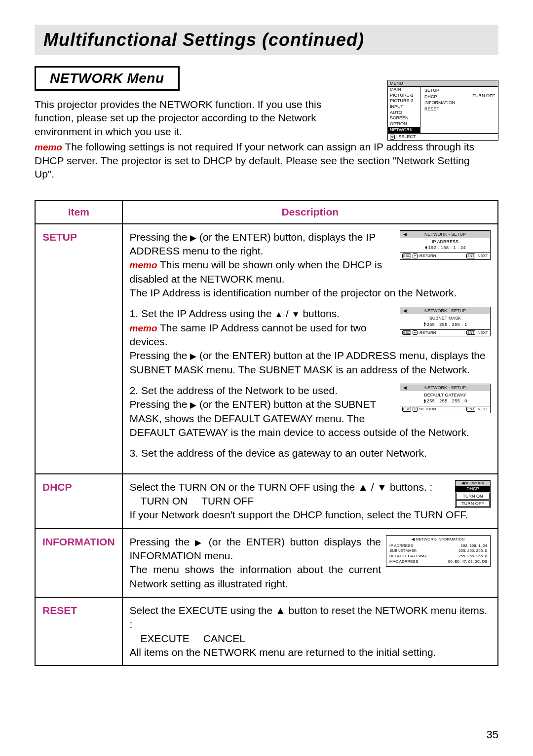 Image resolution: width=533 pixels, height=756 pixels. Describe the element at coordinates (443, 110) in the screenshot. I see `osd-menu-illustration: MENU MAIN PICTURE-1 PICTURE-2 INPUT AUTO…` at that location.